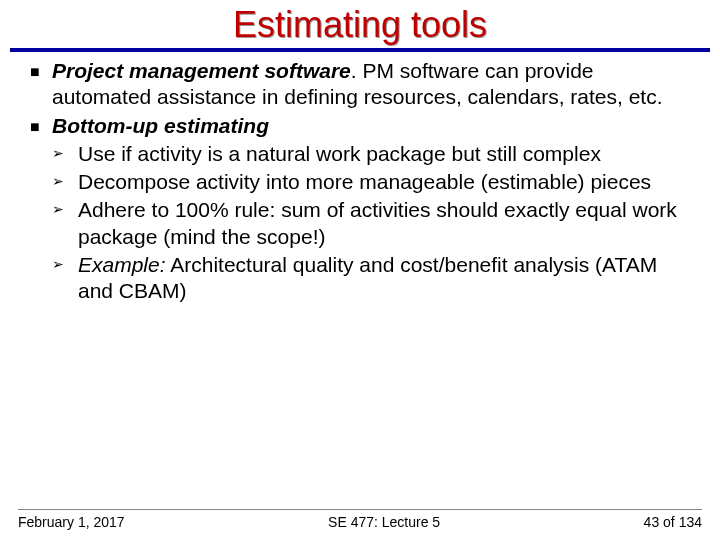 Image resolution: width=720 pixels, height=540 pixels. Describe the element at coordinates (364, 182) in the screenshot. I see `bullet-text: Decompose activity into more manageable …` at that location.